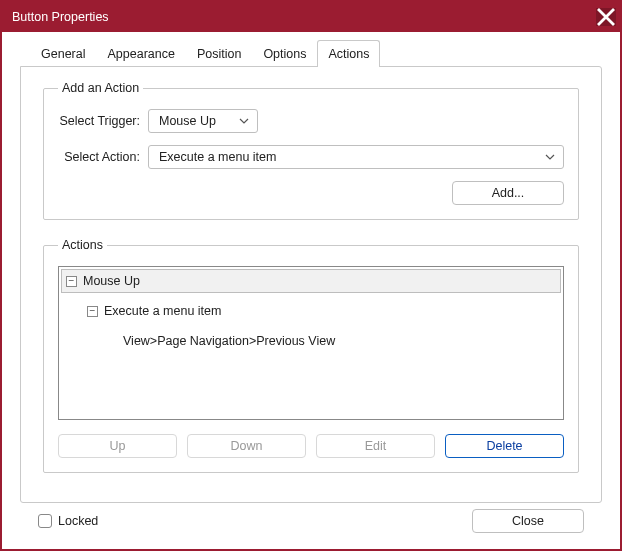 This screenshot has width=622, height=551. I want to click on label-select-trigger: Select Trigger:, so click(103, 121).